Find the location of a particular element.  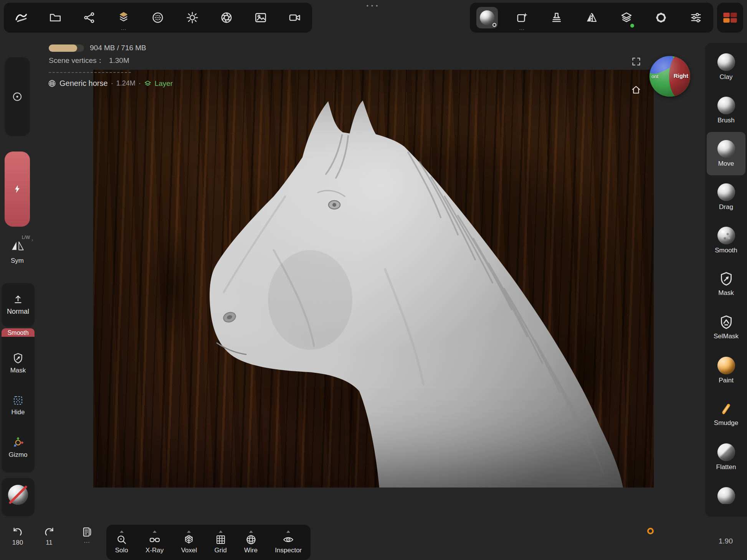

hide-marquee-icon is located at coordinates (18, 400).